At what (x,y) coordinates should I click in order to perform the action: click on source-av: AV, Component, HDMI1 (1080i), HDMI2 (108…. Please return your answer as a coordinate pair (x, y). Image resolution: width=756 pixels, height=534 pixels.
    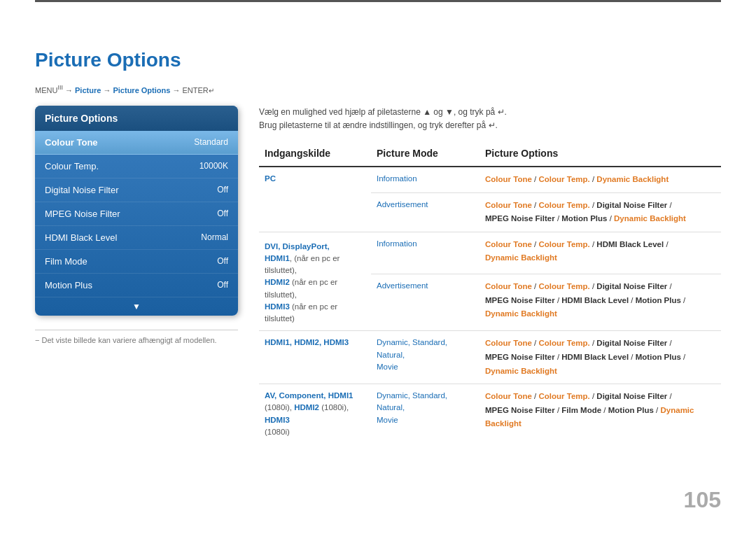
    Looking at the image, I should click on (315, 414).